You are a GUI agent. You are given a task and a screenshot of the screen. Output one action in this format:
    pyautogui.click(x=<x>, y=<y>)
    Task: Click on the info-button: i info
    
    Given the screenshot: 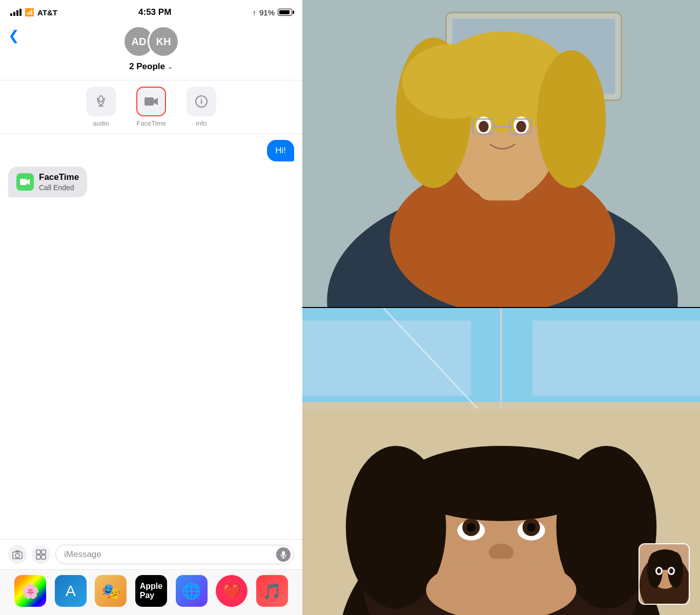 What is the action you would take?
    pyautogui.click(x=201, y=107)
    